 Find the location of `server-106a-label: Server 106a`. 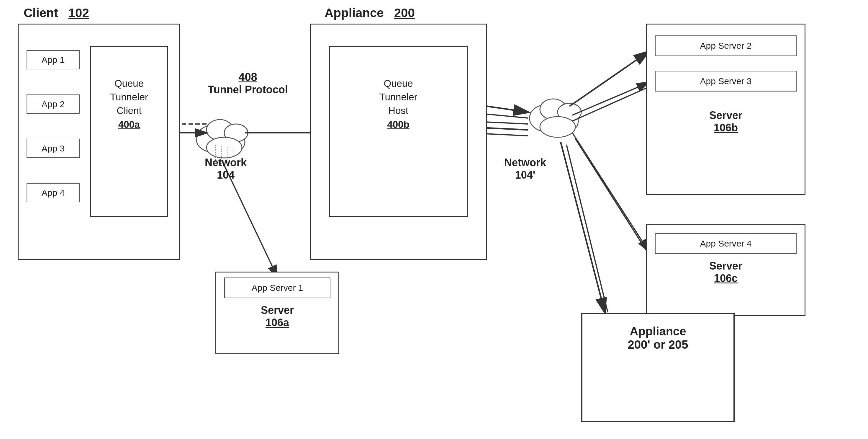

server-106a-label: Server 106a is located at coordinates (277, 316).